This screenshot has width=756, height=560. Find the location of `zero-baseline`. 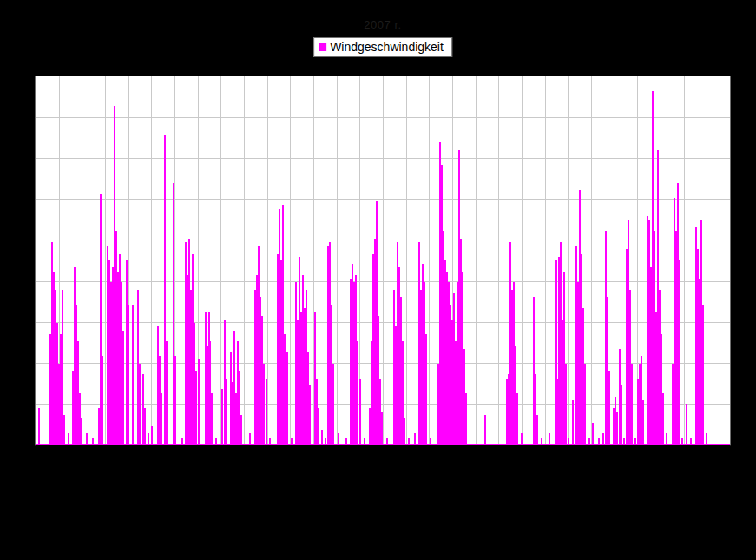

zero-baseline is located at coordinates (383, 445).